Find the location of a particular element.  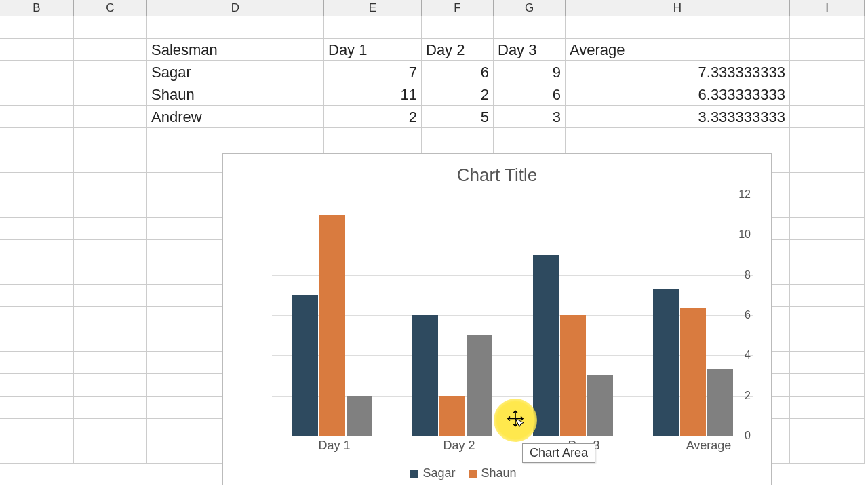

cell: Shaun is located at coordinates (236, 95).